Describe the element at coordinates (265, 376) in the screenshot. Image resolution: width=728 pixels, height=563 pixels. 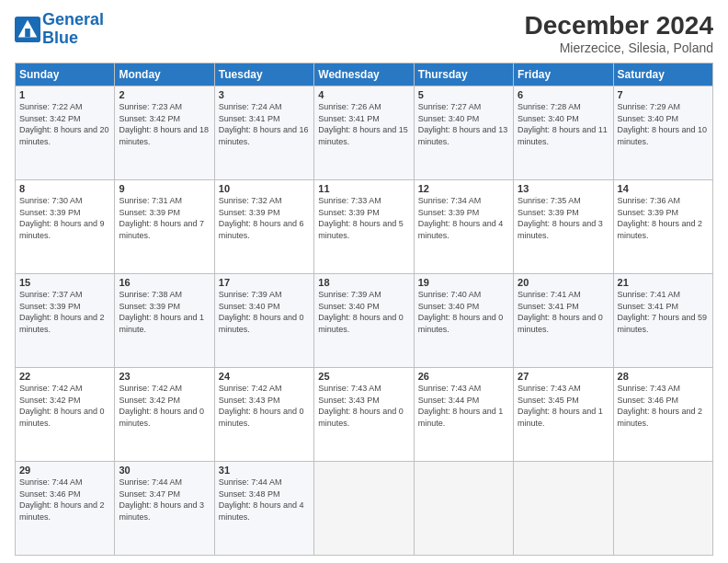
I see `day-number: 24` at that location.